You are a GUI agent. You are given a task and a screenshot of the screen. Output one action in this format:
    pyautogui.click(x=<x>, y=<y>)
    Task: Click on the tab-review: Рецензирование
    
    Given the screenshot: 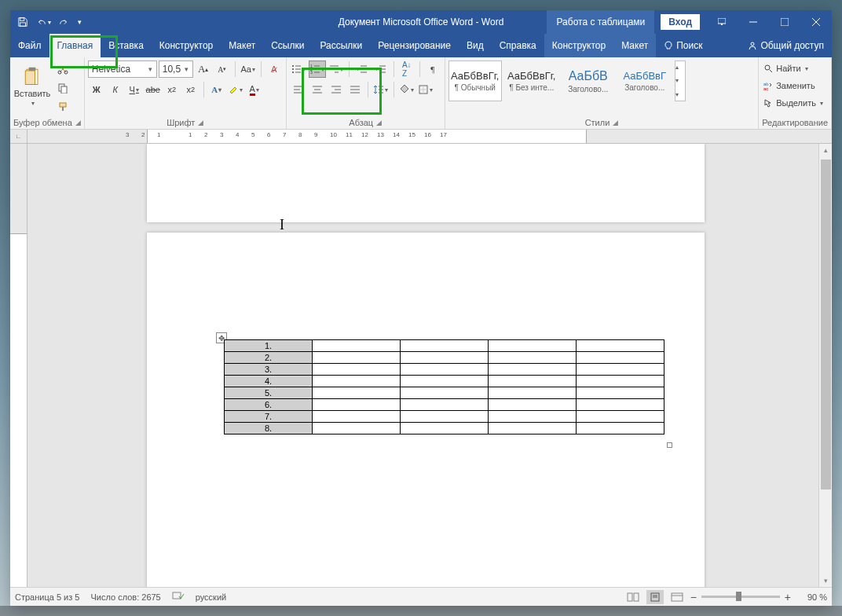 What is the action you would take?
    pyautogui.click(x=415, y=46)
    